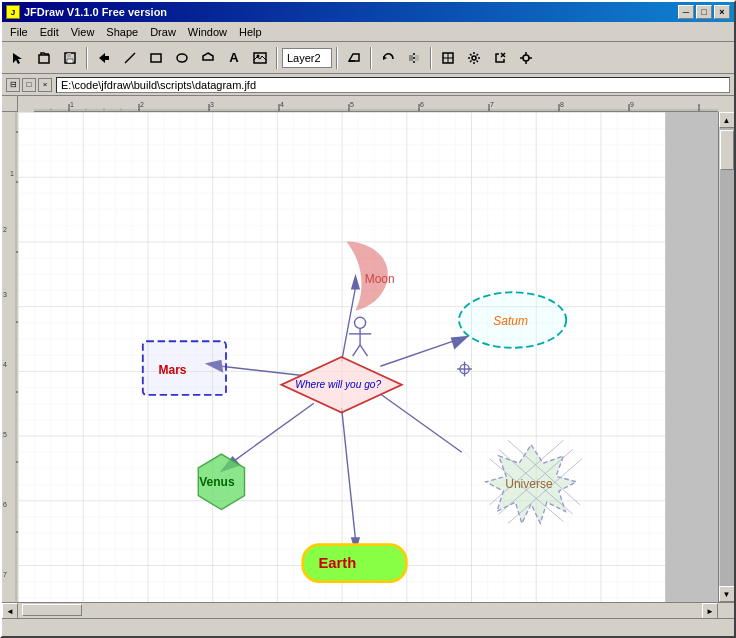 The image size is (736, 638). I want to click on svg-text: 2, so click(5, 230).